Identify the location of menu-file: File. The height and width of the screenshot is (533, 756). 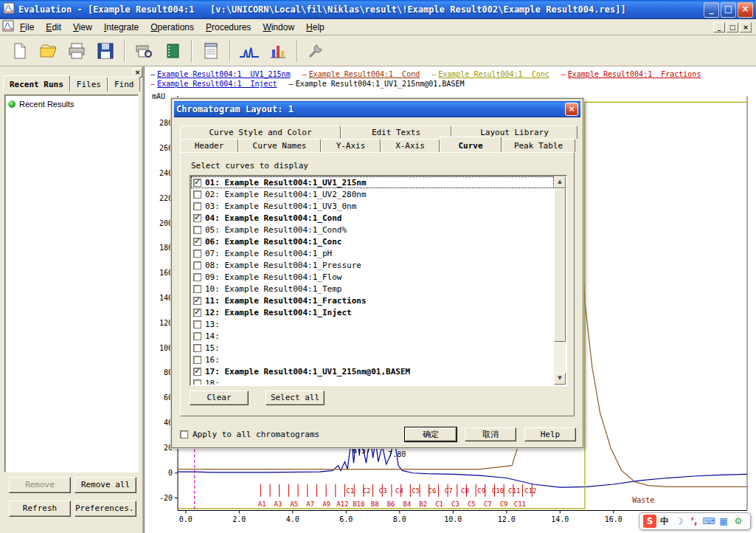
(27, 27).